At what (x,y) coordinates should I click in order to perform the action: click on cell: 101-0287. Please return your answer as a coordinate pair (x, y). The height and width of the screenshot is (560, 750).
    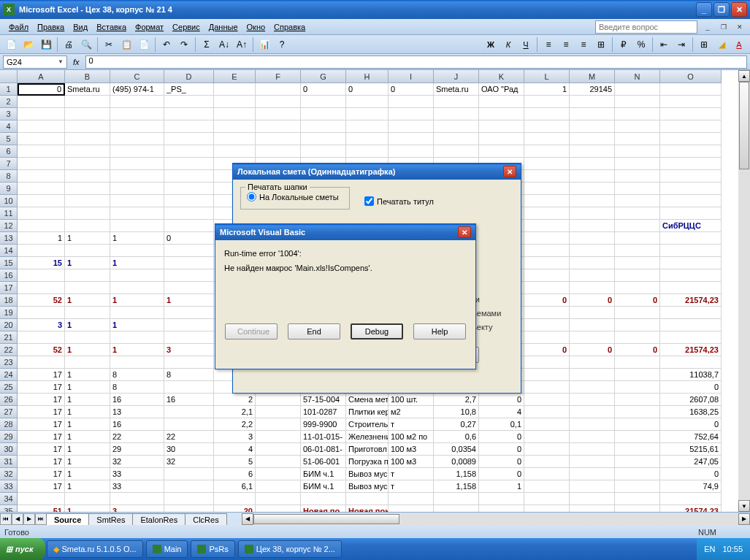
    Looking at the image, I should click on (324, 412).